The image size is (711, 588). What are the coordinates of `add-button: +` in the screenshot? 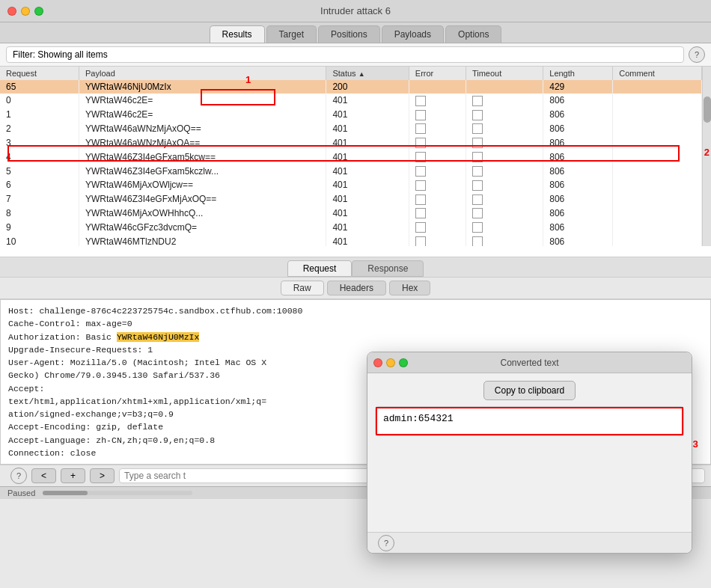 It's located at (73, 476).